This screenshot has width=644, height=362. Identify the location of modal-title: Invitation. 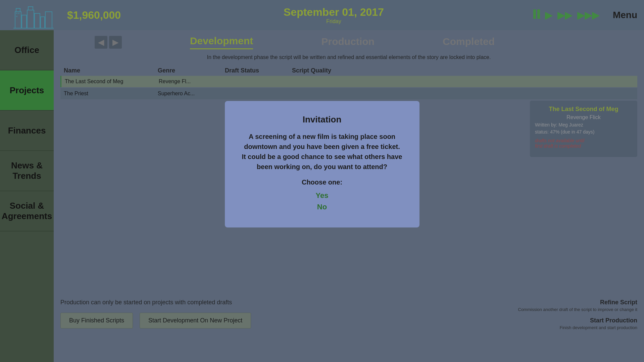
(322, 119).